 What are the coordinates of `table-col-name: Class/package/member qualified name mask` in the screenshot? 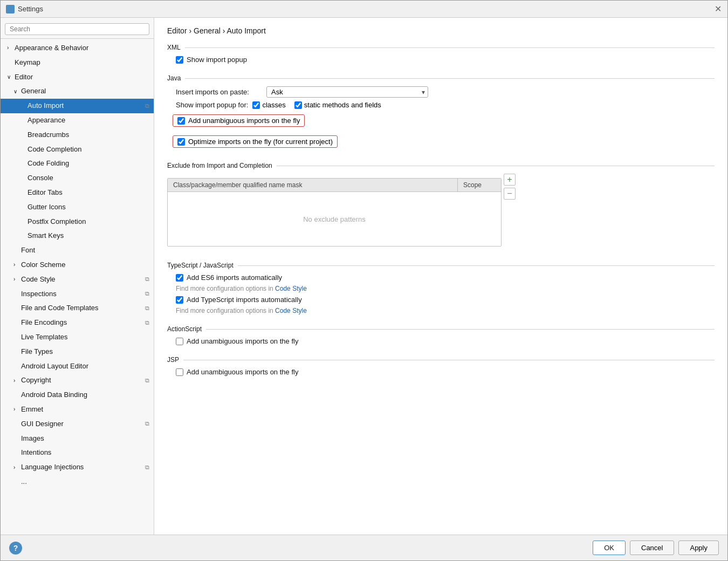 It's located at (313, 185).